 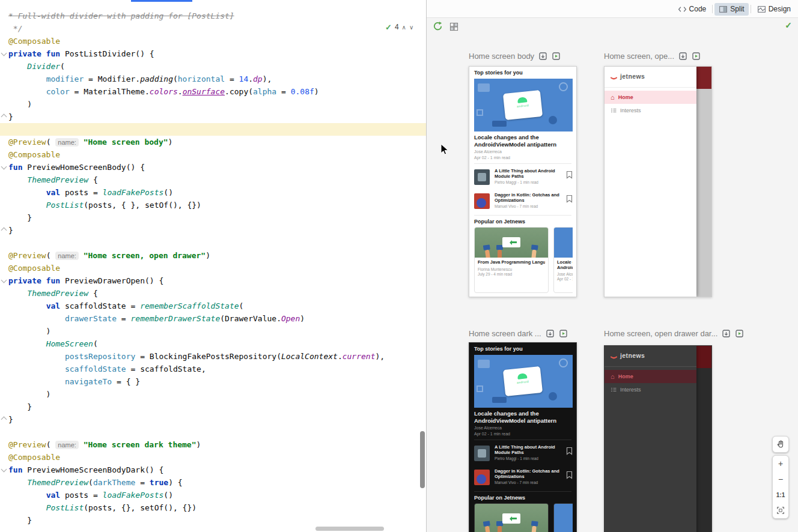 I want to click on preview-card-open-drawer-dark: jetnews ⌂ Home Interests, so click(x=658, y=438).